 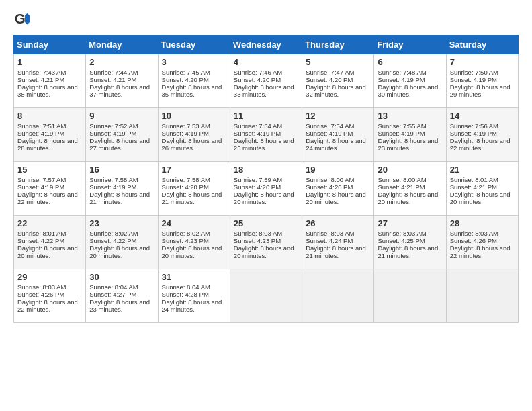 I want to click on svg-text: G, so click(x=20, y=19).